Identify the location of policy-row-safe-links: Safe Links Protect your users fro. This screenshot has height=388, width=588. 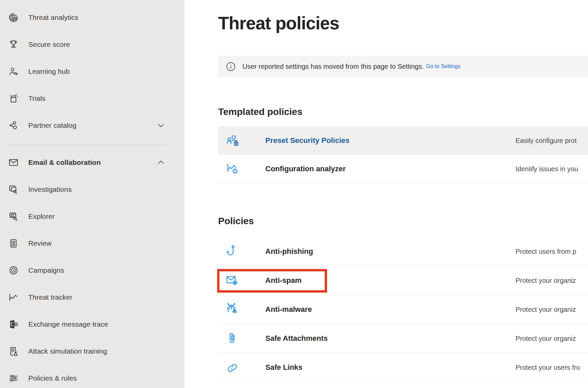
(403, 367).